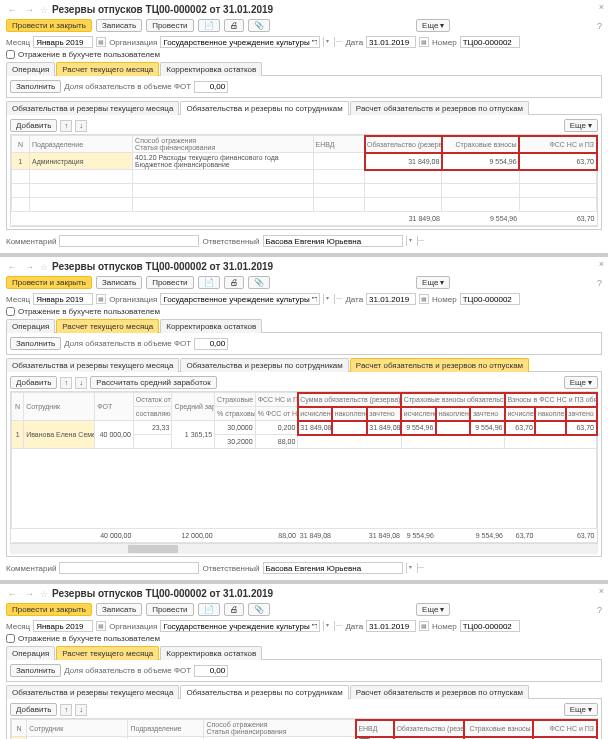 This screenshot has width=608, height=739. Describe the element at coordinates (410, 241) in the screenshot. I see `resp-dd: ▾` at that location.